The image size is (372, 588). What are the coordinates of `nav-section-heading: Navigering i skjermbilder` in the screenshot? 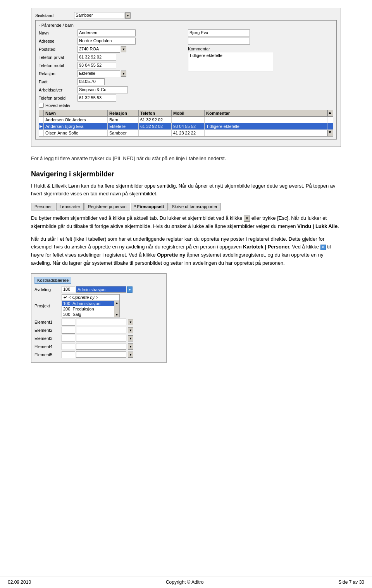 It's located at (186, 174).